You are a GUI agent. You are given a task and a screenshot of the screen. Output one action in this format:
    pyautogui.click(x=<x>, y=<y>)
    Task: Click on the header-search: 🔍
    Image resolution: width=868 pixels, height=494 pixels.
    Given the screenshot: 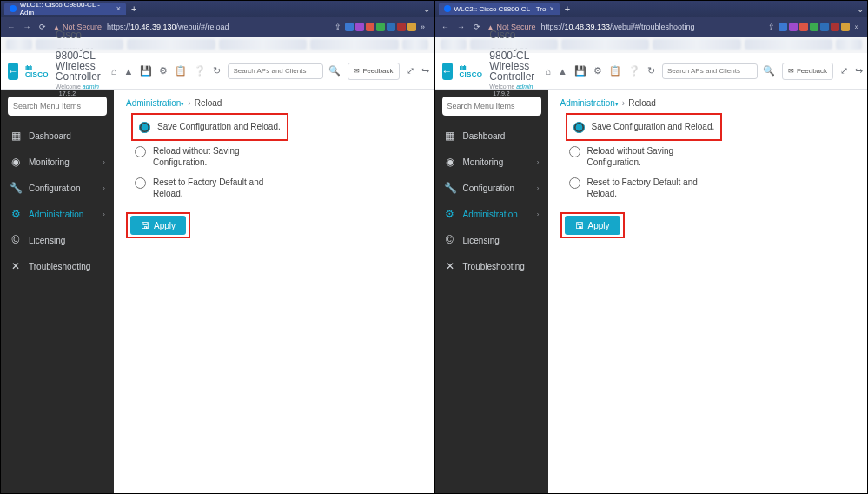 What is the action you would take?
    pyautogui.click(x=719, y=71)
    